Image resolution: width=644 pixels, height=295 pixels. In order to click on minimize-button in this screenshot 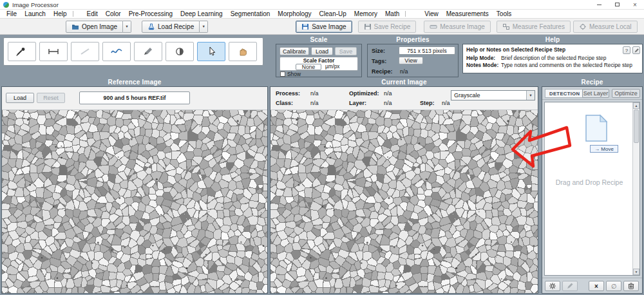, I will do `click(599, 5)`.